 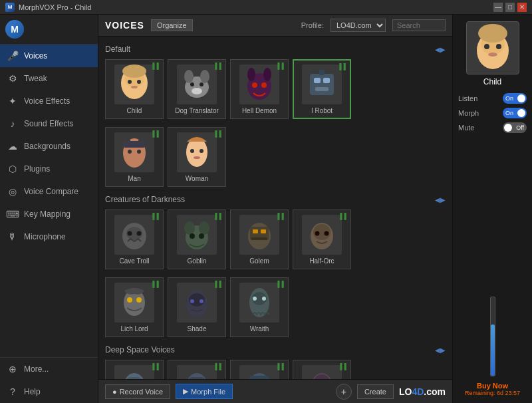 What do you see at coordinates (134, 307) in the screenshot?
I see `voice-card-lich-lord: ▐▐ Lich Lord` at bounding box center [134, 307].